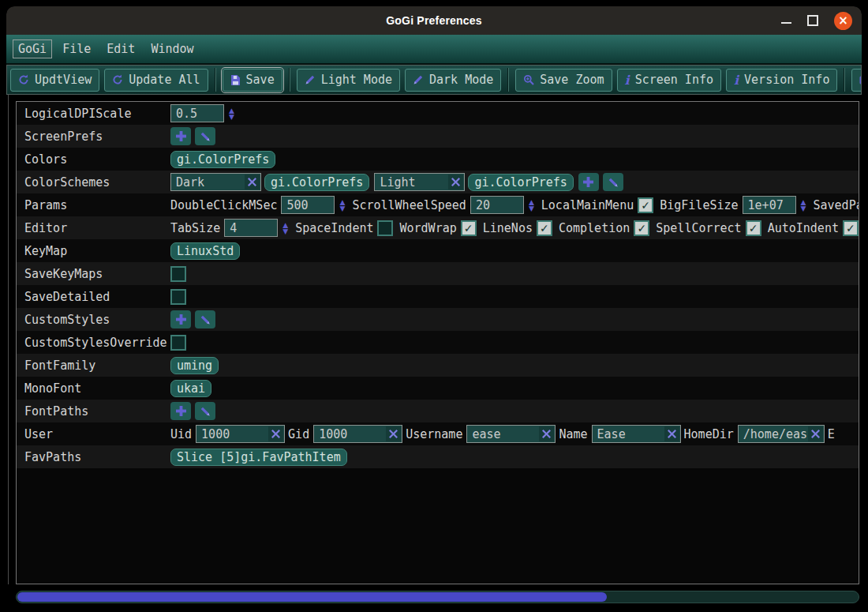 This screenshot has width=868, height=612. What do you see at coordinates (514, 389) in the screenshot?
I see `row-cells: ukai` at bounding box center [514, 389].